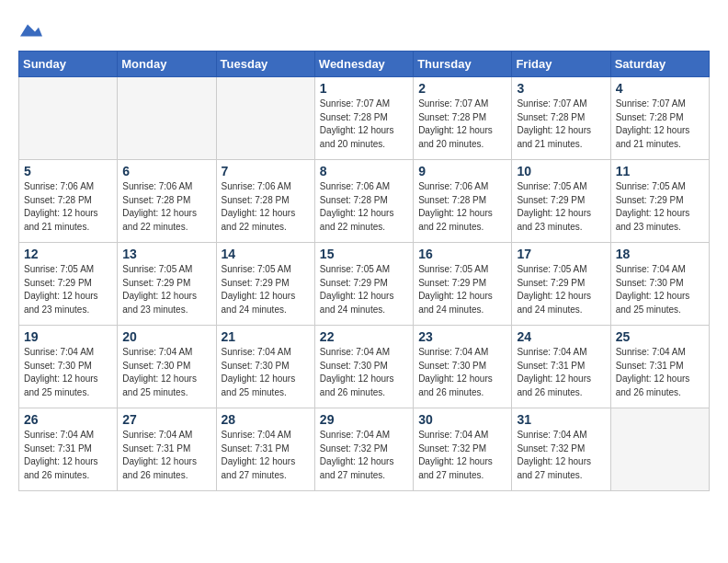 This screenshot has width=728, height=563. I want to click on week-row-3: 12Sunrise: 7:05 AM Sunset: 7:29 PM Dayli…, so click(364, 284).